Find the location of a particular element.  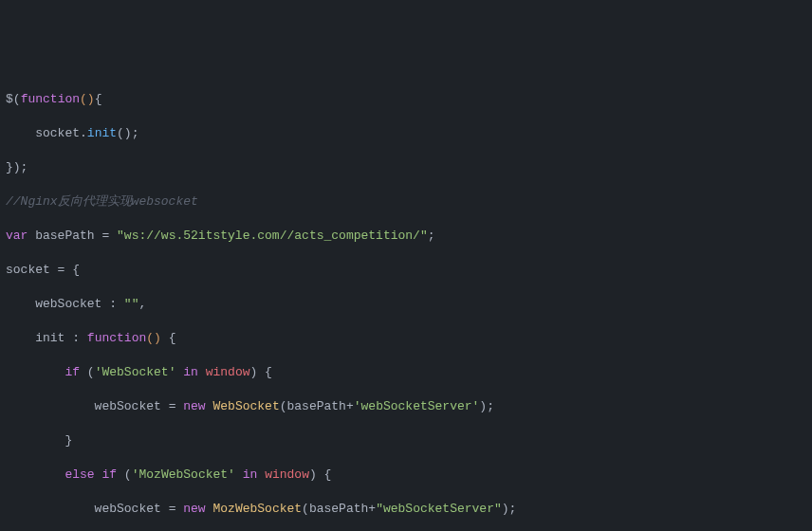

code-line: } is located at coordinates (409, 441).